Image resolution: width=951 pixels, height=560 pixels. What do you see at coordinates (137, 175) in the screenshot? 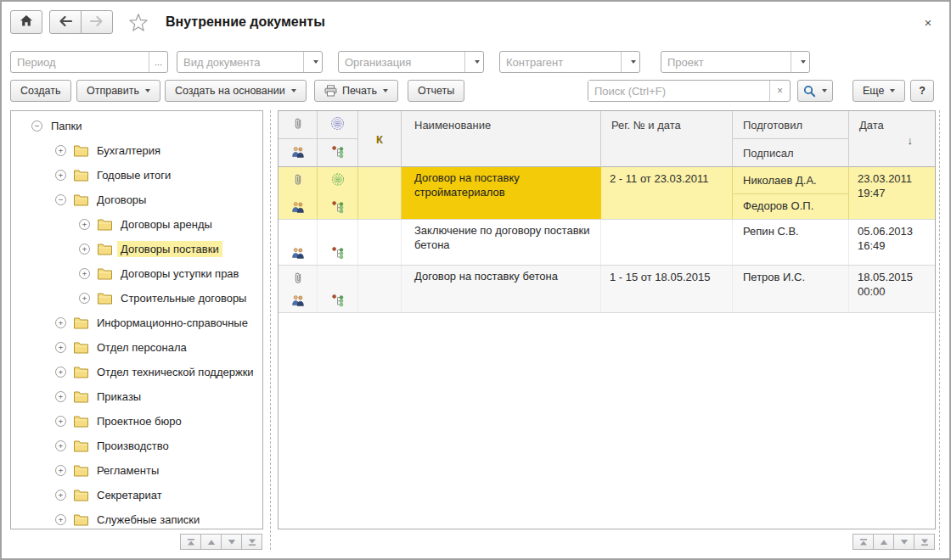
I see `tree-item: + Годовые итоги` at bounding box center [137, 175].